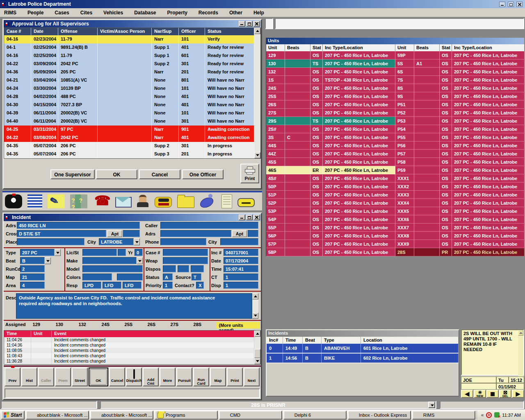 Image resolution: width=525 pixels, height=420 pixels. Describe the element at coordinates (129, 138) in the screenshot. I see `approval-row: 04-22 03/08/2004 2042 PC Narr 401 Awaiti…` at that location.